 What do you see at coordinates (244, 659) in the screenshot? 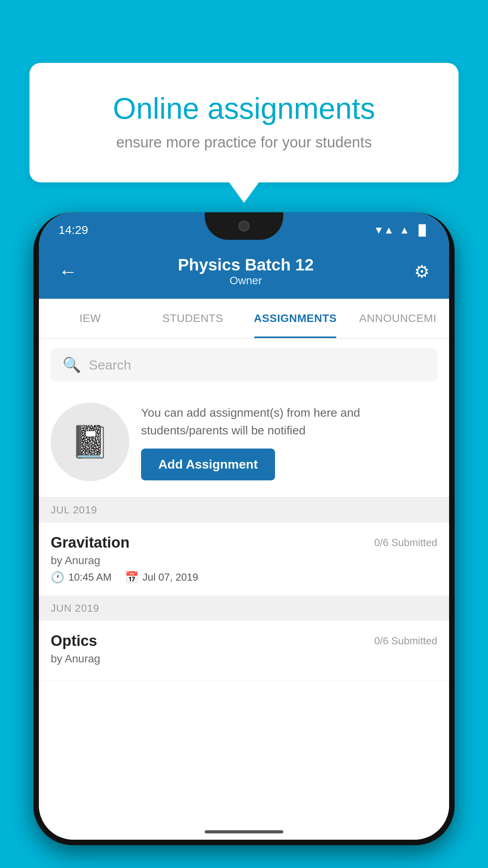
I see `assignment-by-optics: by Anurag` at bounding box center [244, 659].